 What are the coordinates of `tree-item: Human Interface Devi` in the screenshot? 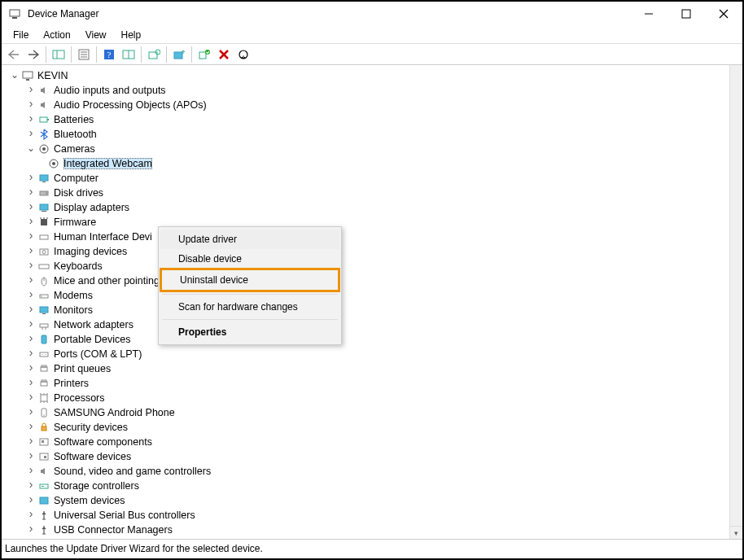 It's located at (374, 237).